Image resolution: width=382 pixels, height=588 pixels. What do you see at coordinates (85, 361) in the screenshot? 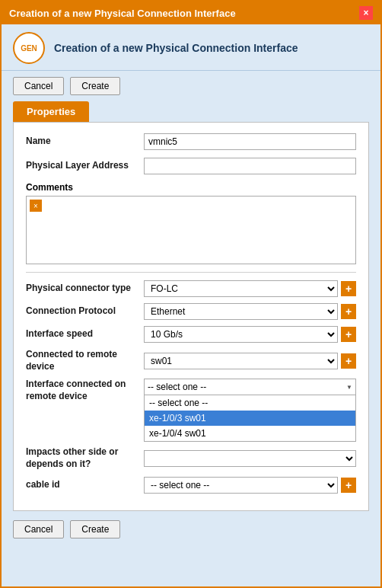
I see `connected-remote-label: Connected to remote device` at bounding box center [85, 361].